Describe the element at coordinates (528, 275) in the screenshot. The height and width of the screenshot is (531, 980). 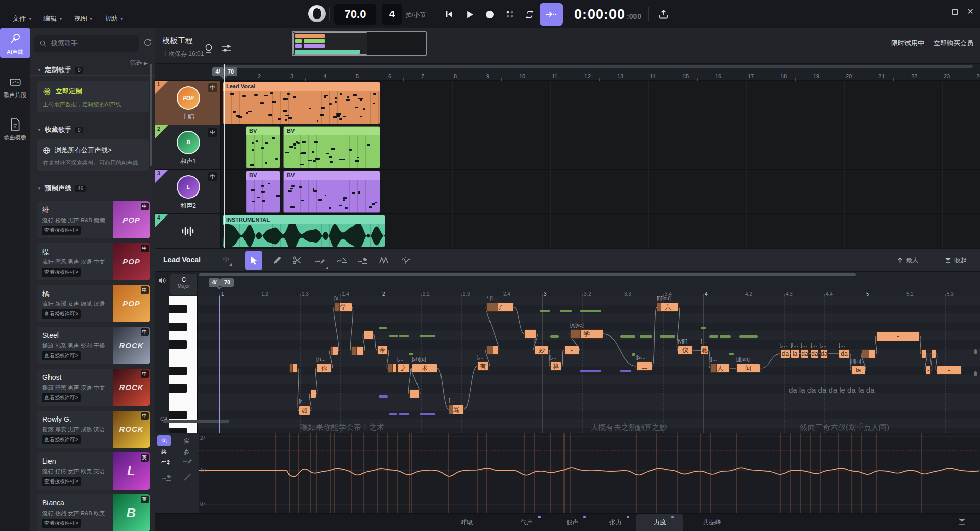
I see `editor-hscrollbar` at that location.